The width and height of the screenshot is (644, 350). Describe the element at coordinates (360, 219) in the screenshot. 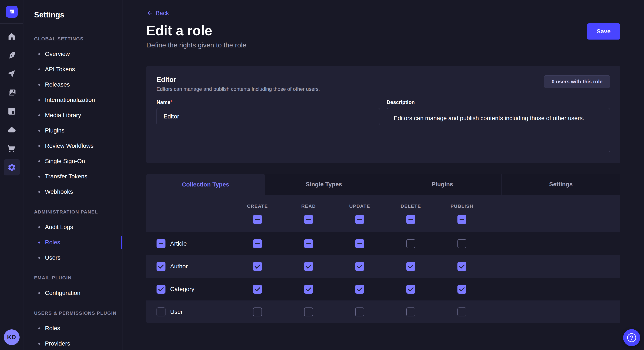

I see `checkbox-select-all-update` at that location.